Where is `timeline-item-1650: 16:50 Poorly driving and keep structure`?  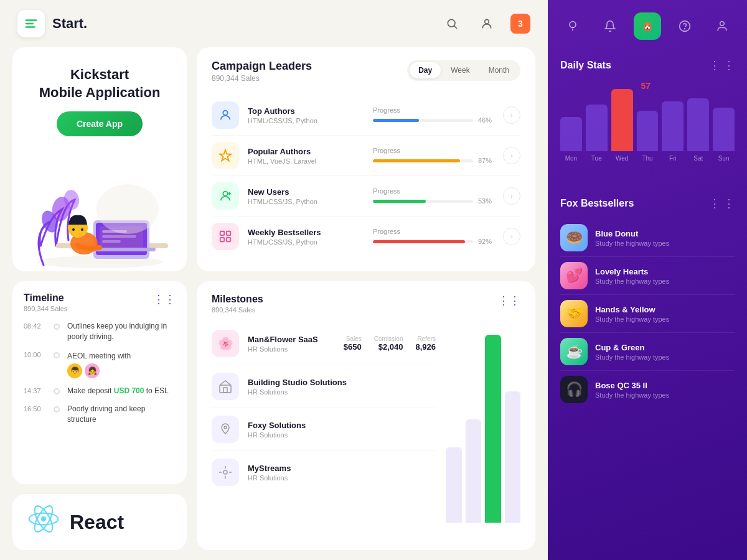
timeline-item-1650: 16:50 Poorly driving and keep structure is located at coordinates (100, 414).